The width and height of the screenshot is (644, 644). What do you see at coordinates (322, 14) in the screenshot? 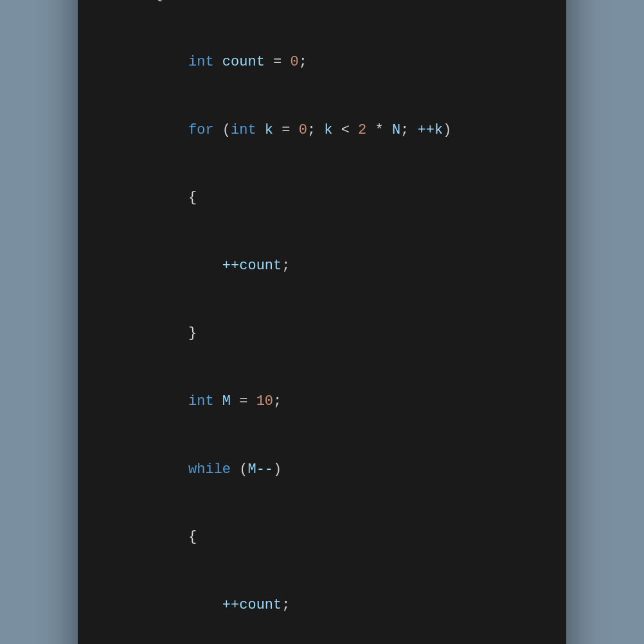
I see `code-line-2: {` at bounding box center [322, 14].